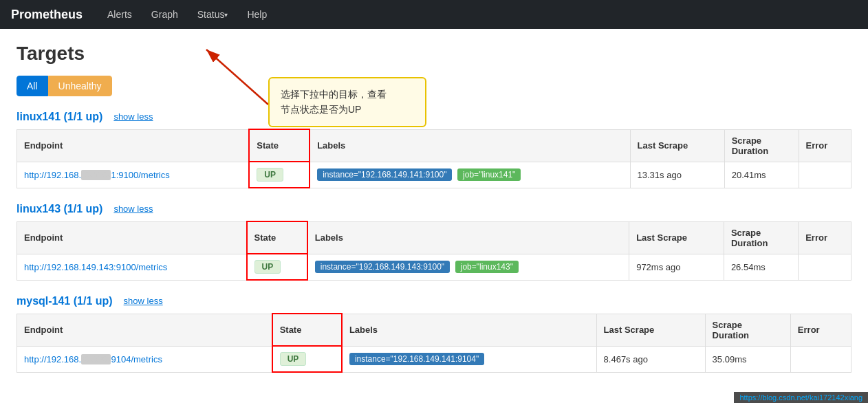 Image resolution: width=868 pixels, height=403 pixels. What do you see at coordinates (382, 267) in the screenshot?
I see `label-instance: instance="192.168.149.143:9100"` at bounding box center [382, 267].